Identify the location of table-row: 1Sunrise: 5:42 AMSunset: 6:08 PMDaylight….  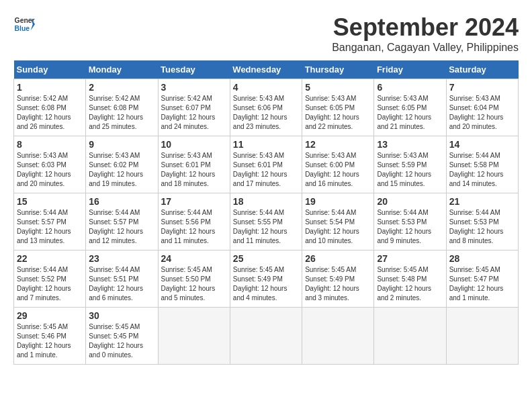
(50, 107).